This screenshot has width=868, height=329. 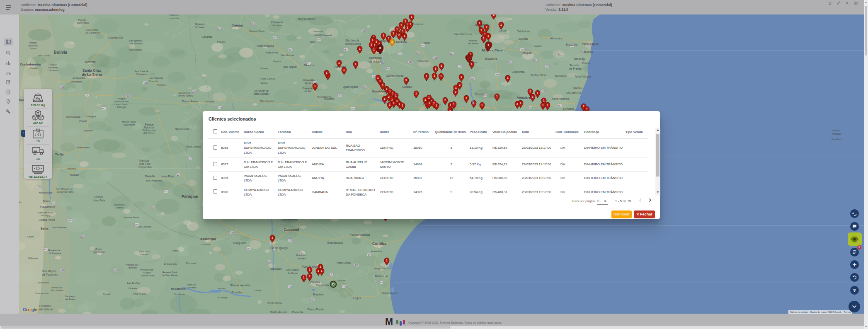 I want to click on svg-text: Araçuaí, so click(x=527, y=53).